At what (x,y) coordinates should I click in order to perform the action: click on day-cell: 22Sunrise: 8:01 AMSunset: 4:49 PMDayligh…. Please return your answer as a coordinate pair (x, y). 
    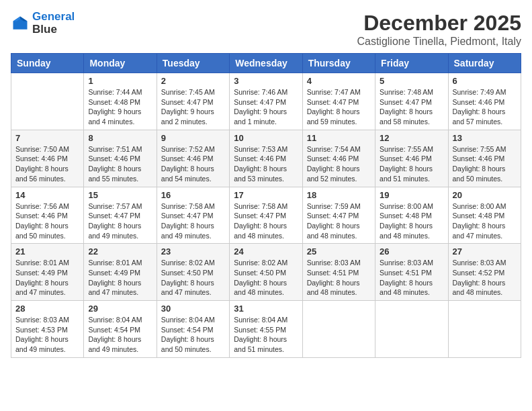
    Looking at the image, I should click on (120, 273).